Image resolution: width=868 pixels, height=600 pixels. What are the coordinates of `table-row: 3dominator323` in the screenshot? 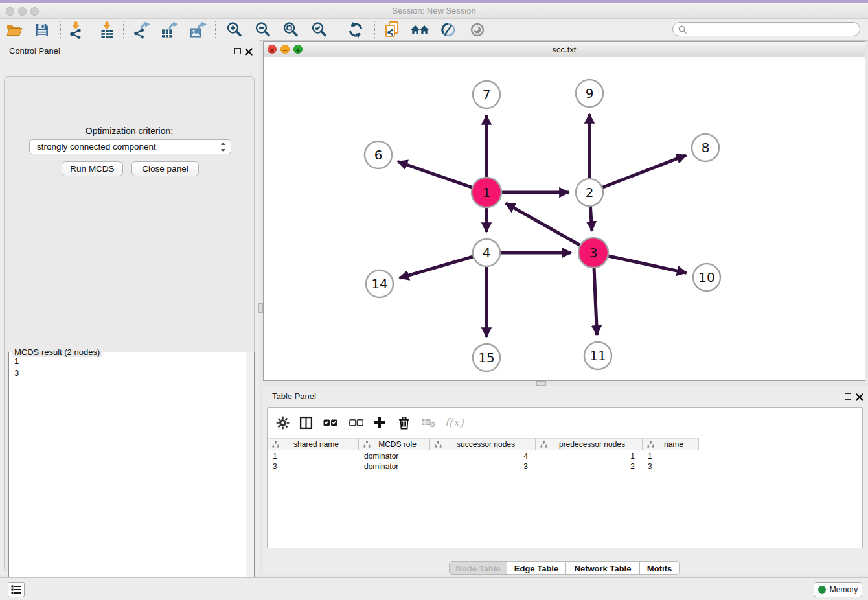 It's located at (565, 467).